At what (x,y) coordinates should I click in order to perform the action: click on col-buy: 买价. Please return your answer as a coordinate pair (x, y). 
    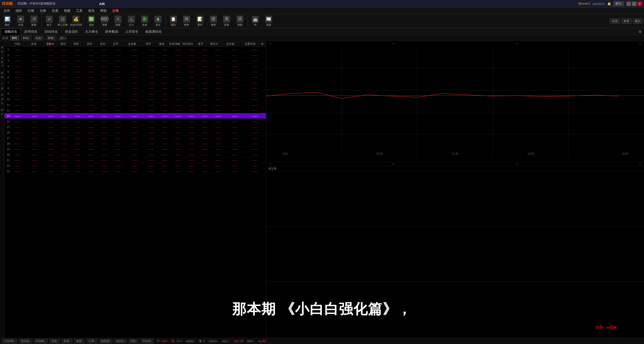
    Looking at the image, I should click on (89, 44).